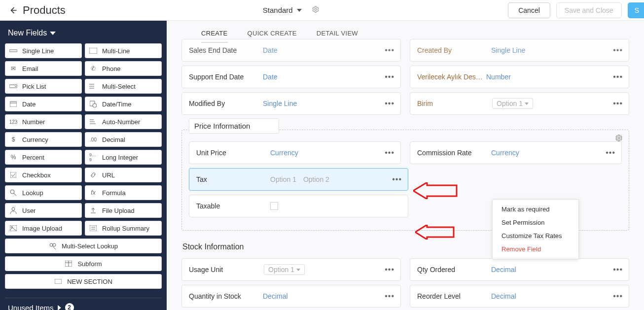 The image size is (644, 310). I want to click on layout-label: Standard, so click(278, 10).